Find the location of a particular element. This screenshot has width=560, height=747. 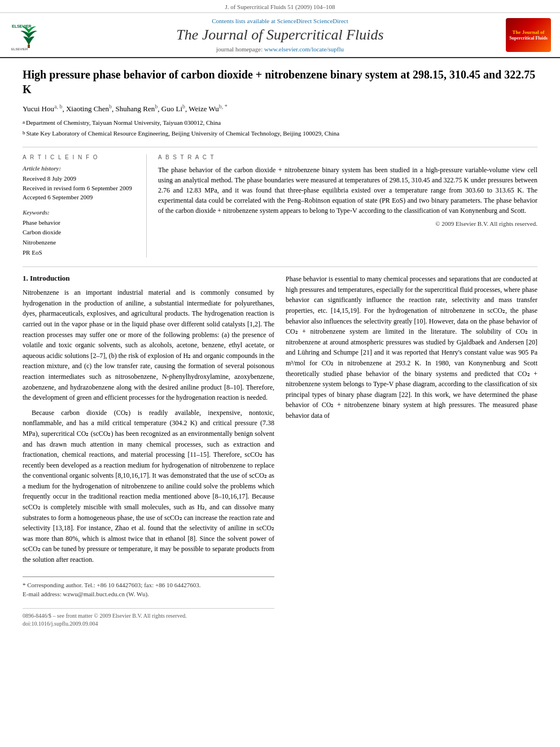

intro-text-right: Phase behavior is essential to many chem… is located at coordinates (412, 347).